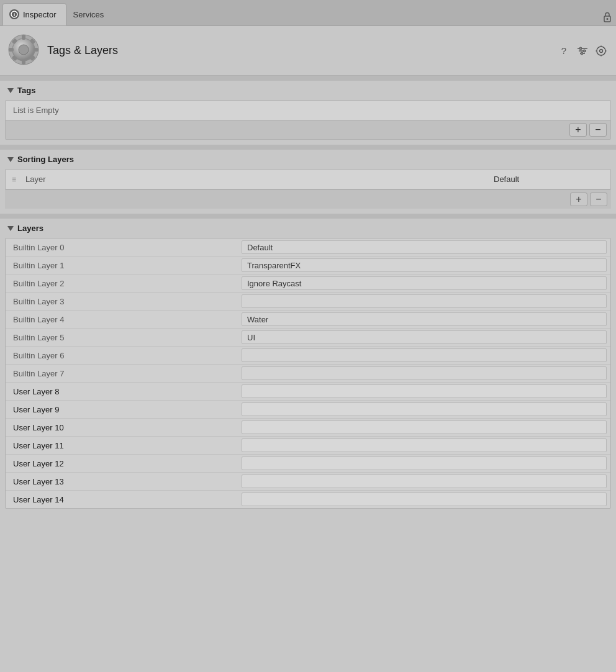  Describe the element at coordinates (308, 129) in the screenshot. I see `tags-add-remove-bar: + −` at that location.